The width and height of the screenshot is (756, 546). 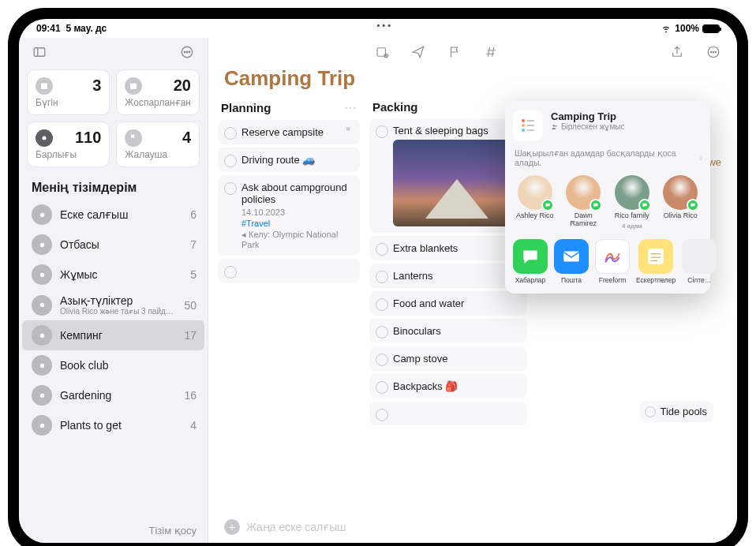 I want to click on multitask-dots: • • •, so click(x=384, y=25).